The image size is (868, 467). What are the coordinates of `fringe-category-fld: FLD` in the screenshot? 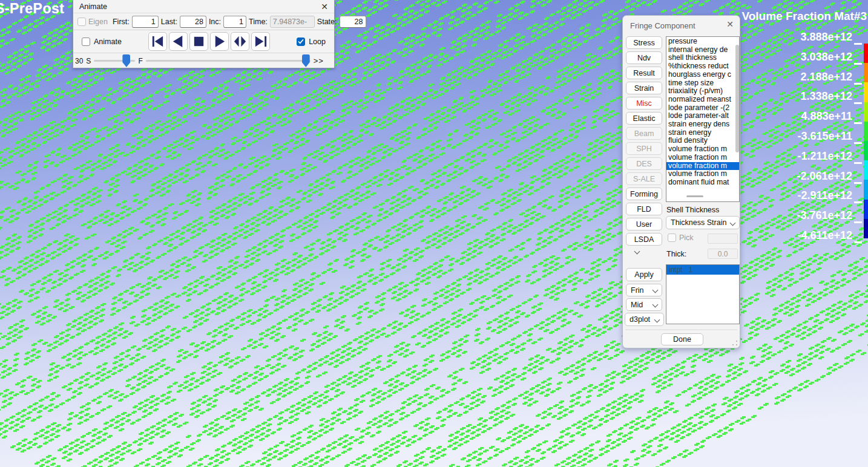 It's located at (644, 209).